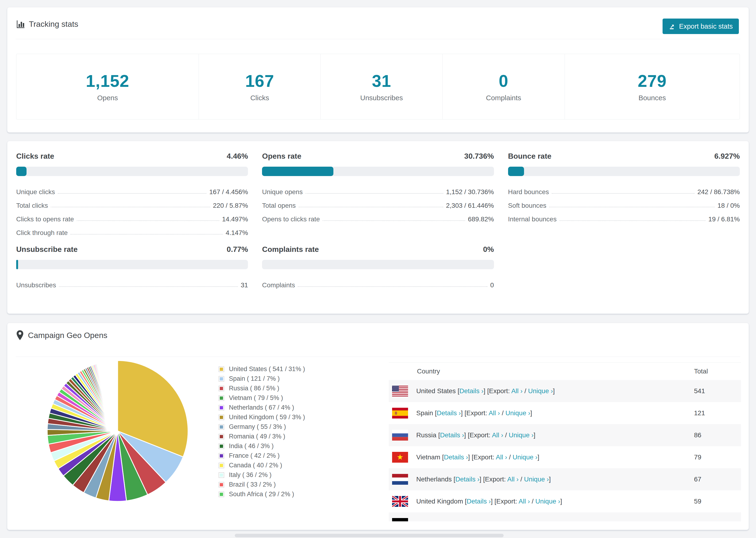  Describe the element at coordinates (36, 285) in the screenshot. I see `rate-detail-label: Unsubscribes` at that location.